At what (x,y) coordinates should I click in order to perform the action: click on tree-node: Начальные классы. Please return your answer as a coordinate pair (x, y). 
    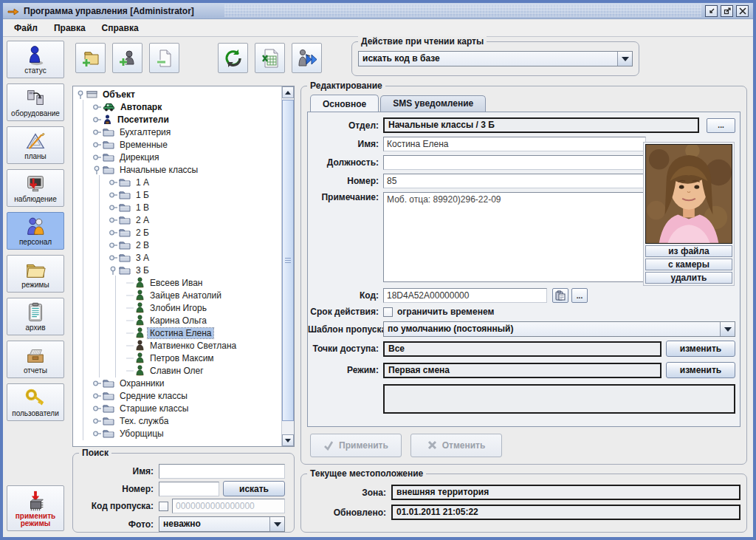
    Looking at the image, I should click on (179, 170).